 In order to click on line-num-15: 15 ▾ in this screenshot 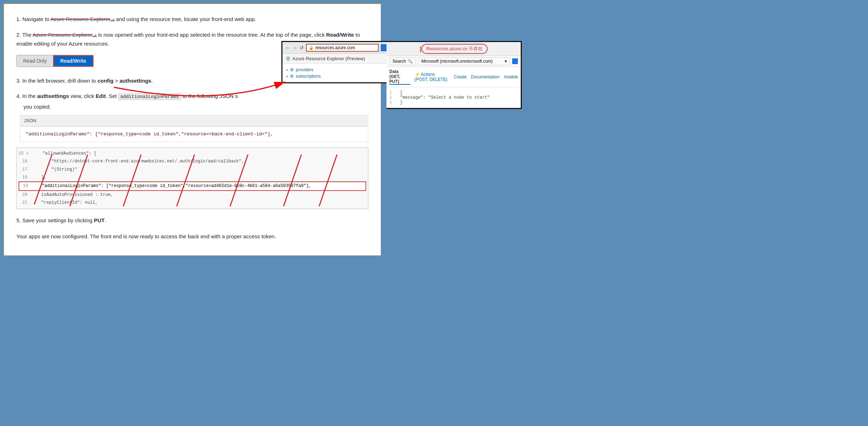, I will do `click(26, 154)`.